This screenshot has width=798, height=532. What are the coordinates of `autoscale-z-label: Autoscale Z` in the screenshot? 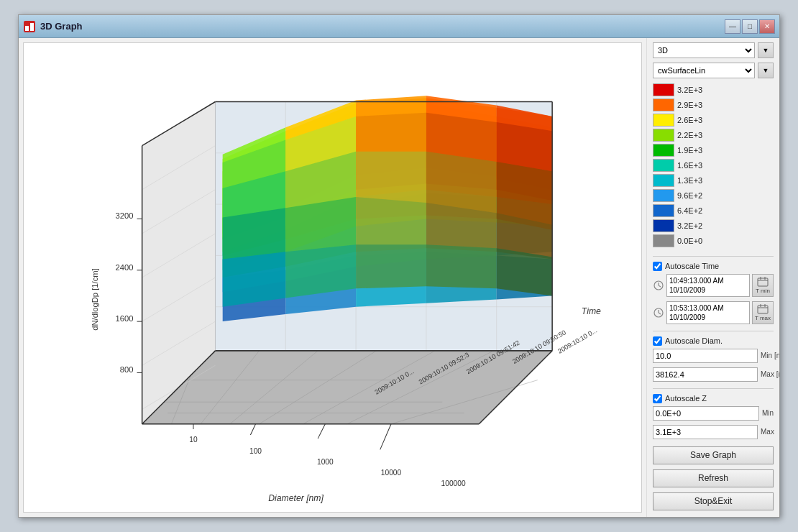 It's located at (686, 398).